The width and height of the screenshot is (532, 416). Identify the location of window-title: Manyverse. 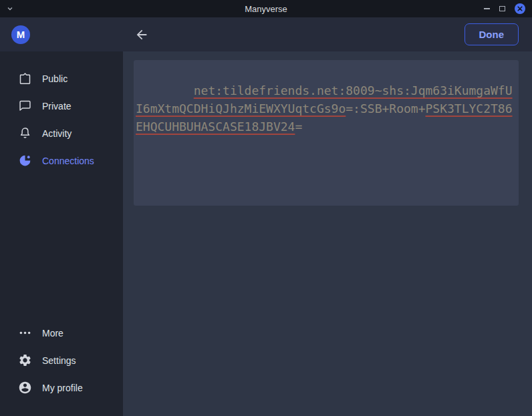
(266, 9).